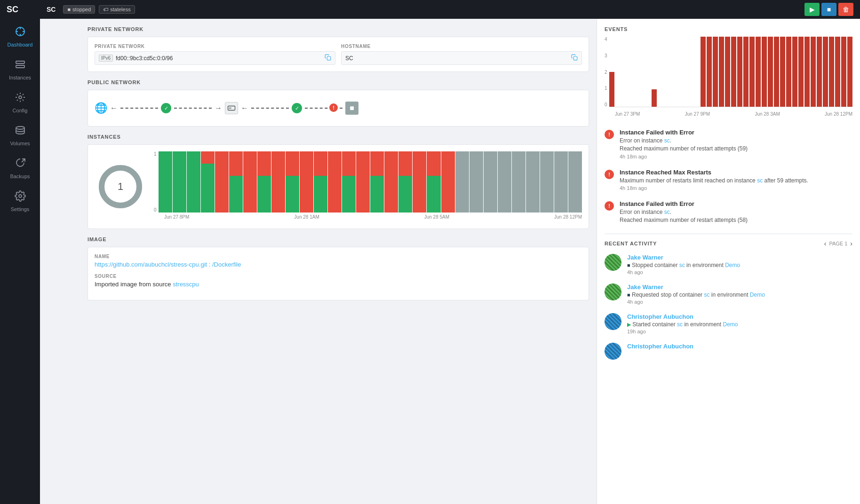 The width and height of the screenshot is (860, 504). I want to click on sidebar-item-config: Config, so click(20, 102).